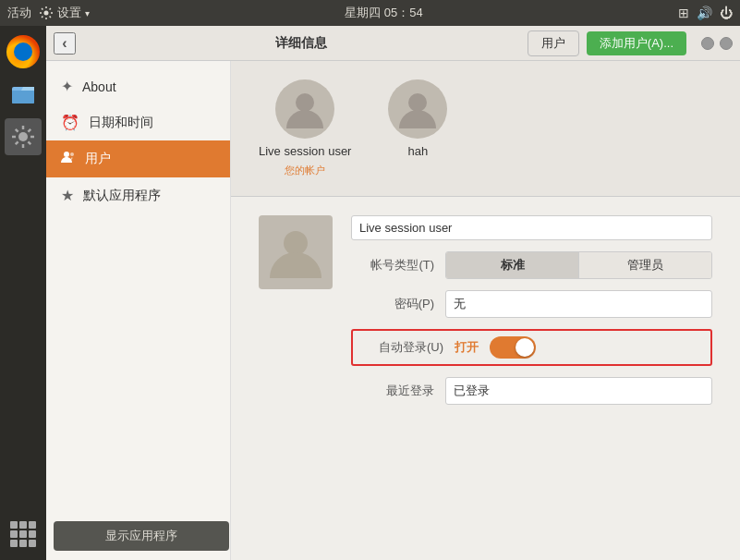  What do you see at coordinates (637, 43) in the screenshot?
I see `add-user-button: 添加用户(A)...` at bounding box center [637, 43].